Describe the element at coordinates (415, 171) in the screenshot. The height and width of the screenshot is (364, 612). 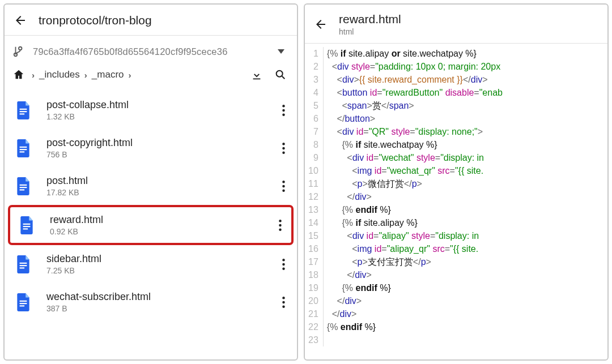
I see `code-line: <img id="wechat_qr" src="{{ site.` at that location.